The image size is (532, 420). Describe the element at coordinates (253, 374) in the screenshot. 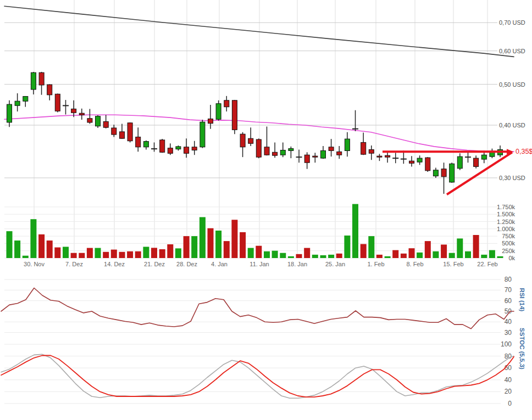

I see `sstoc-gridlines` at that location.